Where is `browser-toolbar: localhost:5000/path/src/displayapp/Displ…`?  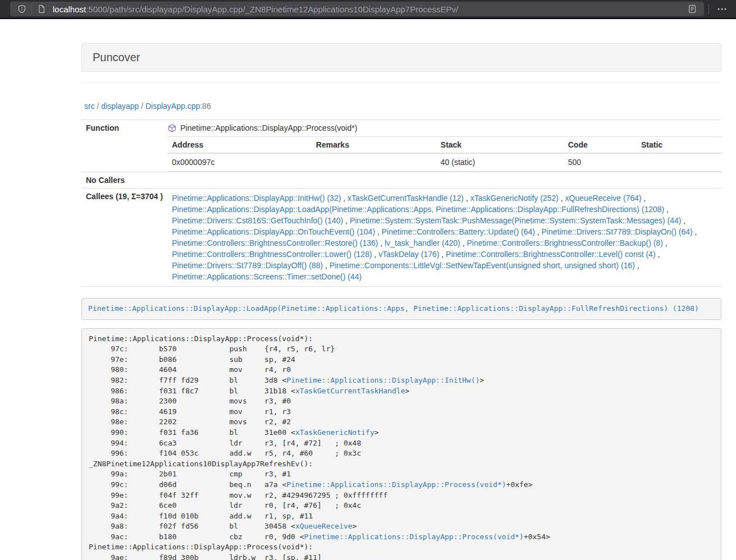 browser-toolbar: localhost:5000/path/src/displayapp/Displ… is located at coordinates (368, 10).